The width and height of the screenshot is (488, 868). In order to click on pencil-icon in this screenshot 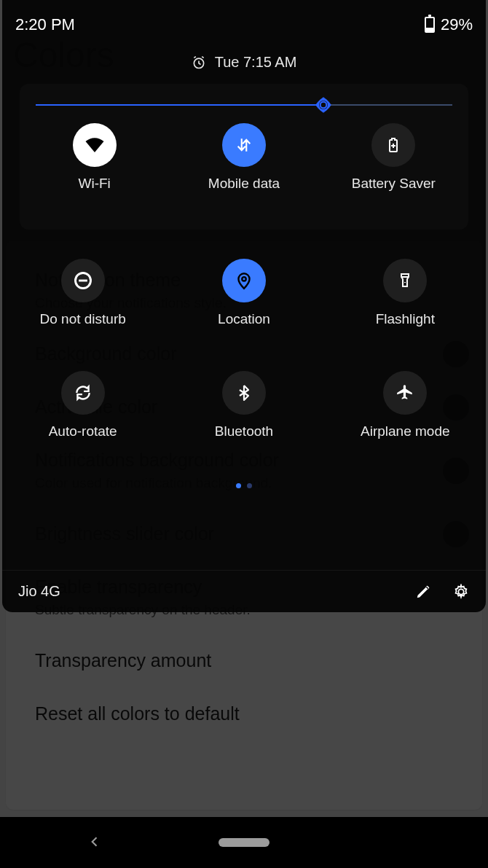, I will do `click(423, 592)`.